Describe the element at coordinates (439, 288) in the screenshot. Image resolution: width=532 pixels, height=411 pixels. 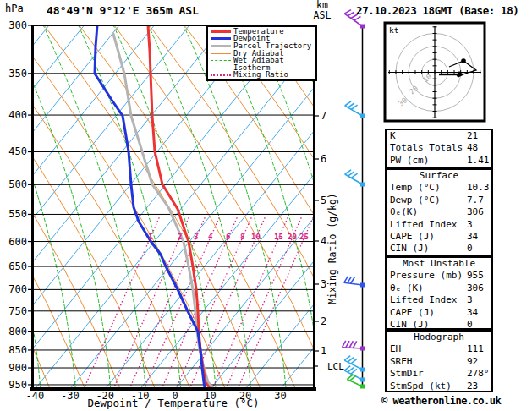
I see `table-row: θₑ (K)306` at that location.